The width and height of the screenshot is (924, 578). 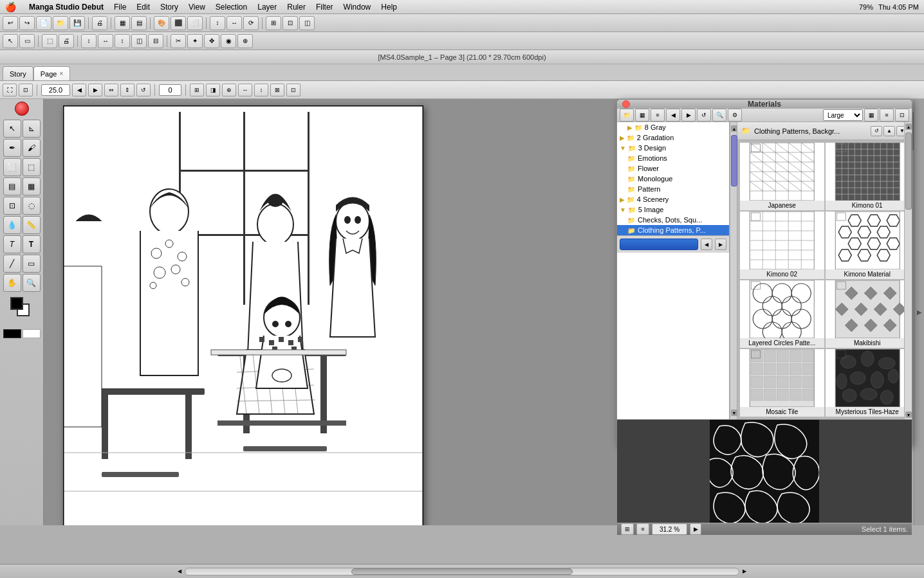 I want to click on mat-tb-prev: ◀, so click(x=673, y=115).